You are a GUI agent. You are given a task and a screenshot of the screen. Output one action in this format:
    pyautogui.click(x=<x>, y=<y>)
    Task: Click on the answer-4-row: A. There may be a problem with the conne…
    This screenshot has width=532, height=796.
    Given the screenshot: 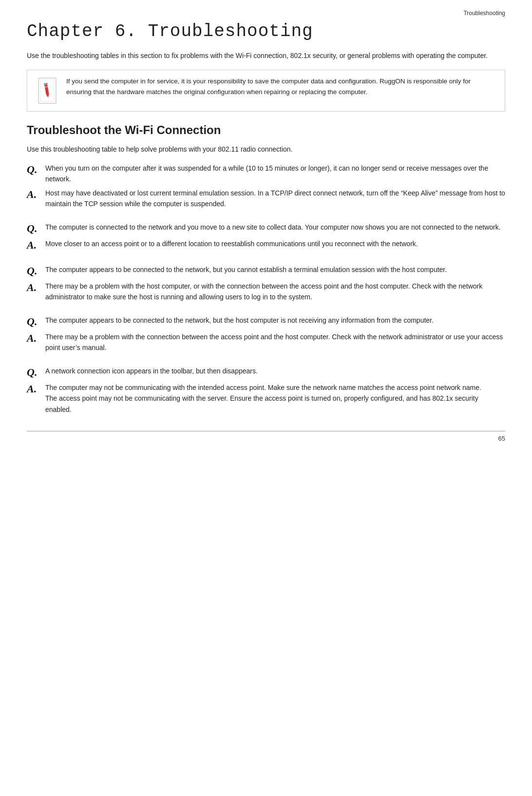 What is the action you would take?
    pyautogui.click(x=266, y=342)
    